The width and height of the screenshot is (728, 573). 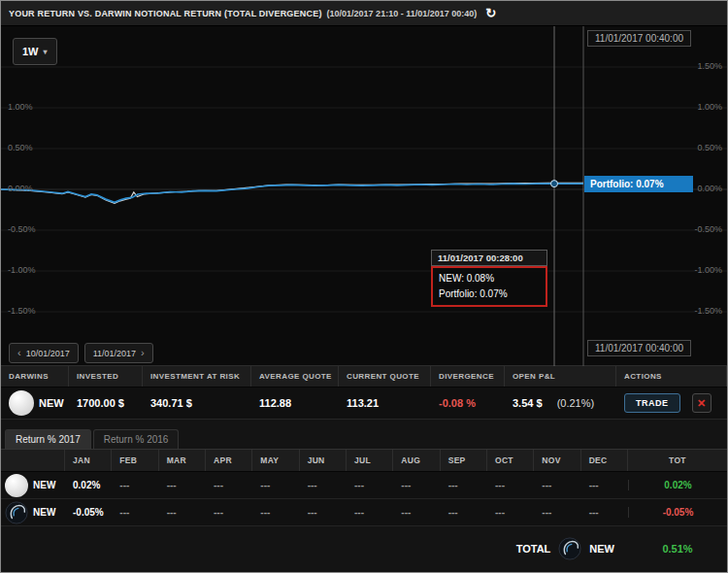 I want to click on axis-tick-right: -1.50%, so click(x=709, y=311).